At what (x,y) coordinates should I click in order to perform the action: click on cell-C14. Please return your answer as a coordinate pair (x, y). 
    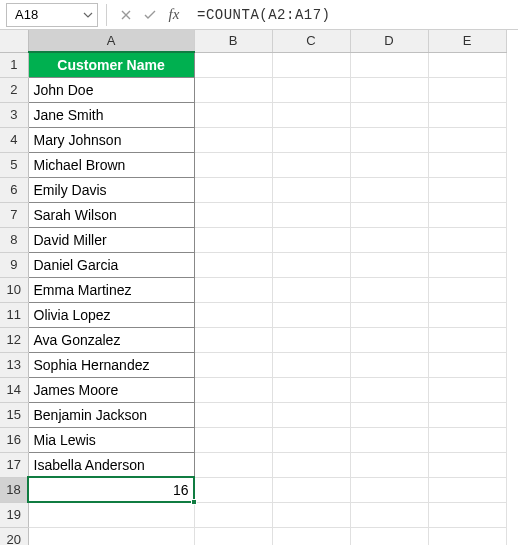
    Looking at the image, I should click on (311, 390).